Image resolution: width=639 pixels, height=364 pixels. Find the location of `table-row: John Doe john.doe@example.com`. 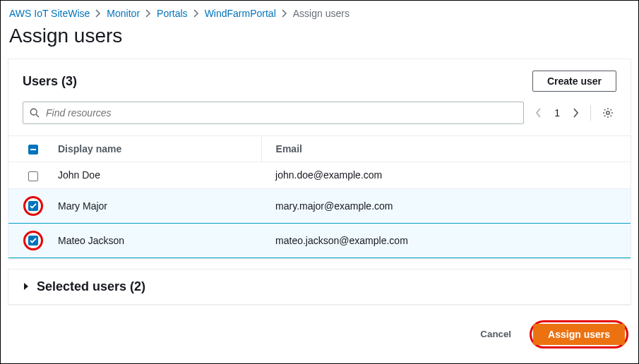

table-row: John Doe john.doe@example.com is located at coordinates (319, 175).